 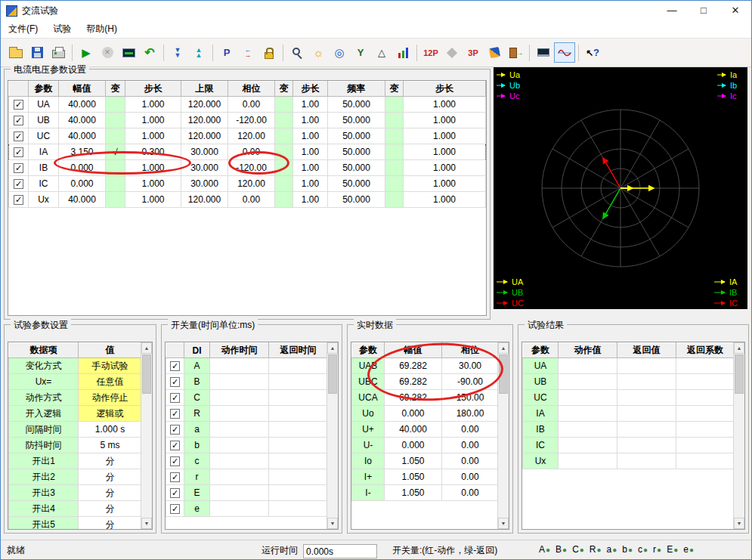 I want to click on tools-button, so click(x=494, y=53).